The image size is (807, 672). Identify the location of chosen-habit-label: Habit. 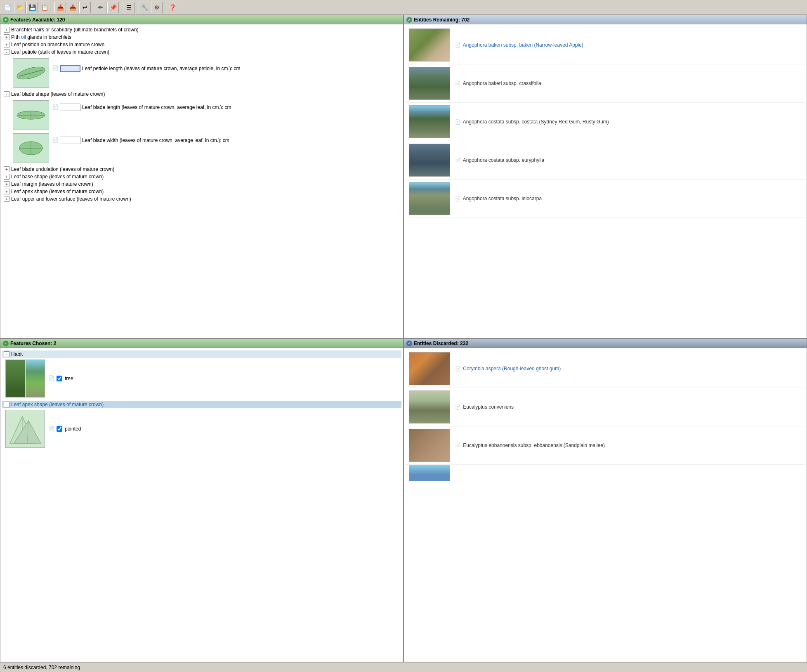
(17, 354).